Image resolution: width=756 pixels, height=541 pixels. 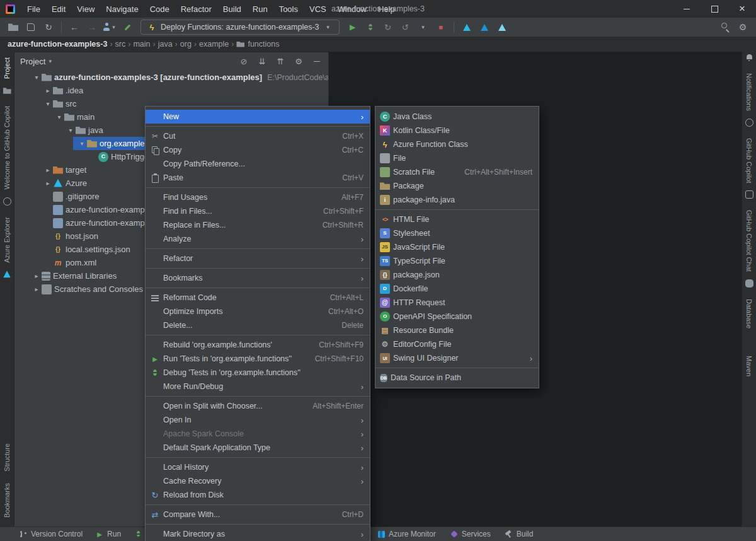 I want to click on menu-item-replace-in-files: Replace in Files...Ctrl+Shift+R, so click(x=258, y=225).